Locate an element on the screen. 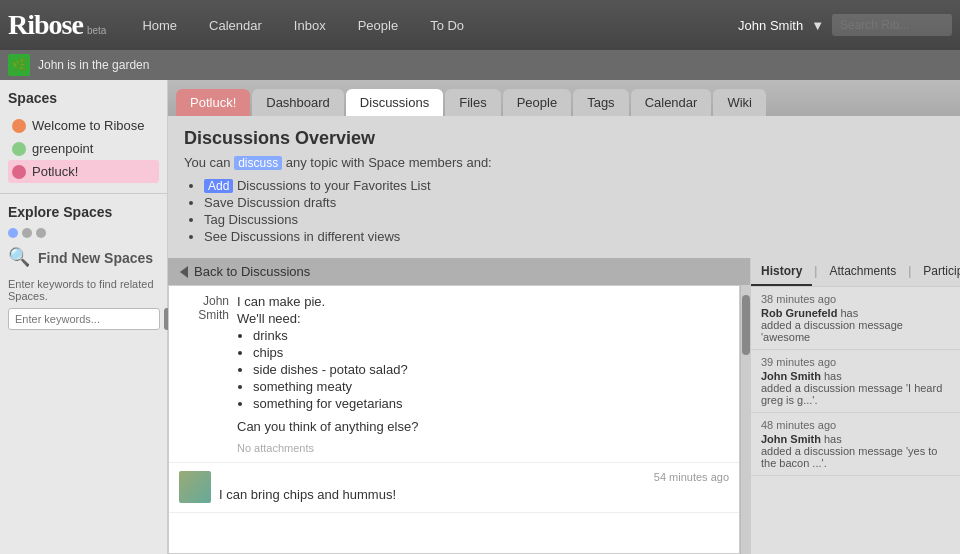 The image size is (960, 554). msg-item-chips: chips is located at coordinates (491, 352).